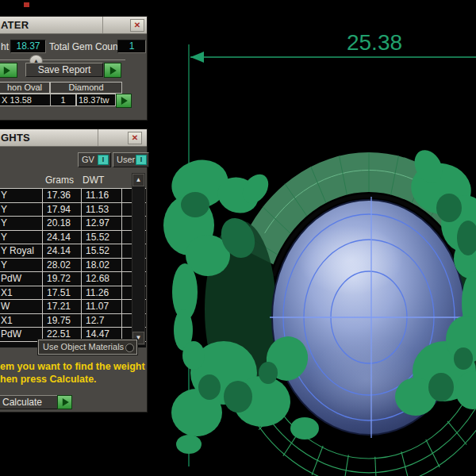 This screenshot has height=476, width=476. I want to click on cell-dwt: 12.68, so click(102, 279).